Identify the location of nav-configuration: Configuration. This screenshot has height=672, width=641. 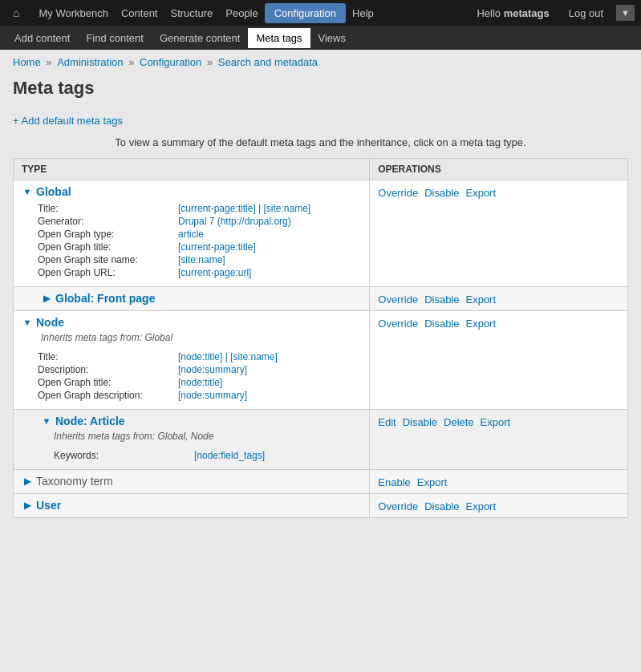
(305, 13).